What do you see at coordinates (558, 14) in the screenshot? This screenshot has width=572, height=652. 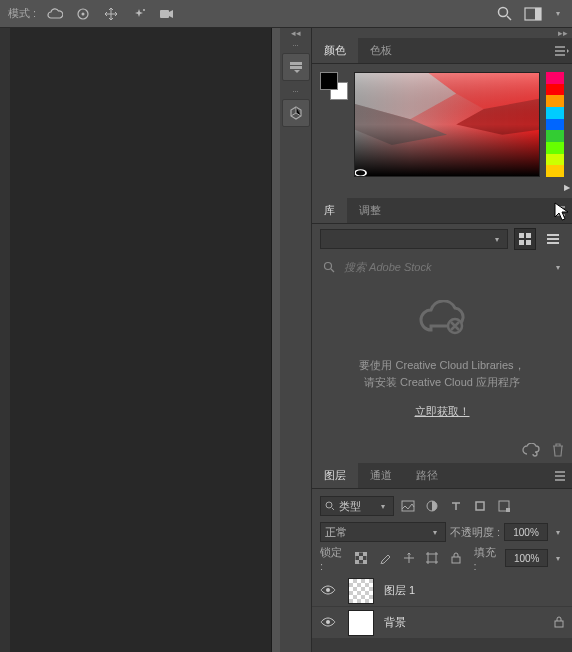 I see `workspace-chevron-icon: ▾` at bounding box center [558, 14].